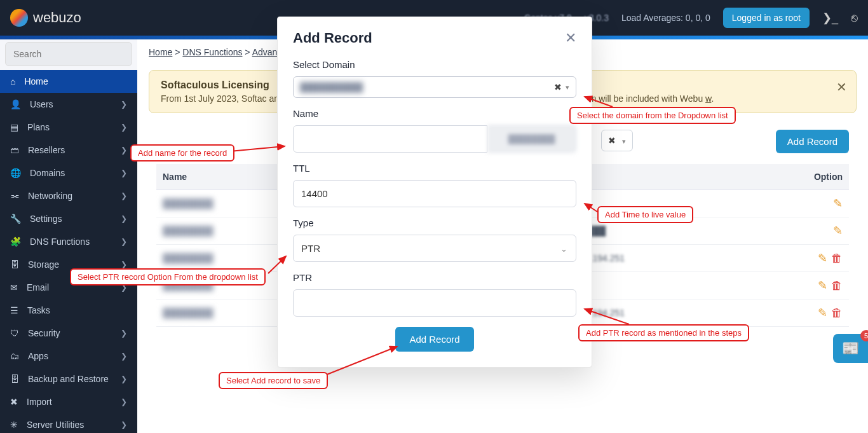  What do you see at coordinates (435, 87) in the screenshot?
I see `select-domain-dropdown: ██████████ ✖ ▾` at bounding box center [435, 87].